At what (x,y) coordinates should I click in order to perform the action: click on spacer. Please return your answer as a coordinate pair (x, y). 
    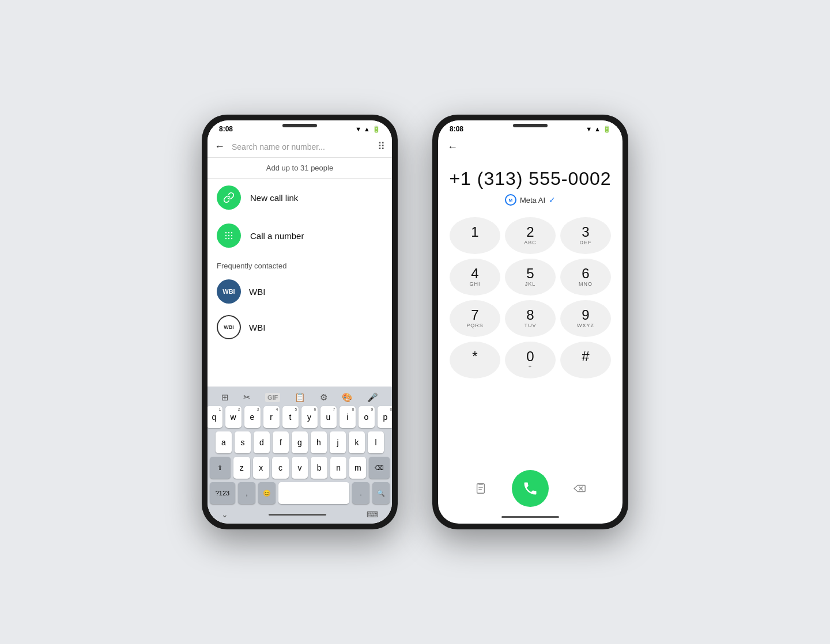
    Looking at the image, I should click on (300, 366).